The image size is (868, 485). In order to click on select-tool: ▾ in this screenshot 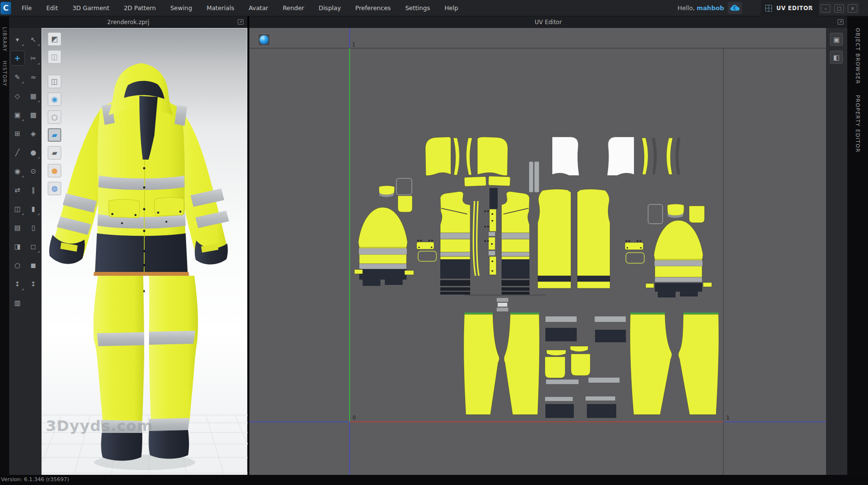, I will do `click(17, 40)`.